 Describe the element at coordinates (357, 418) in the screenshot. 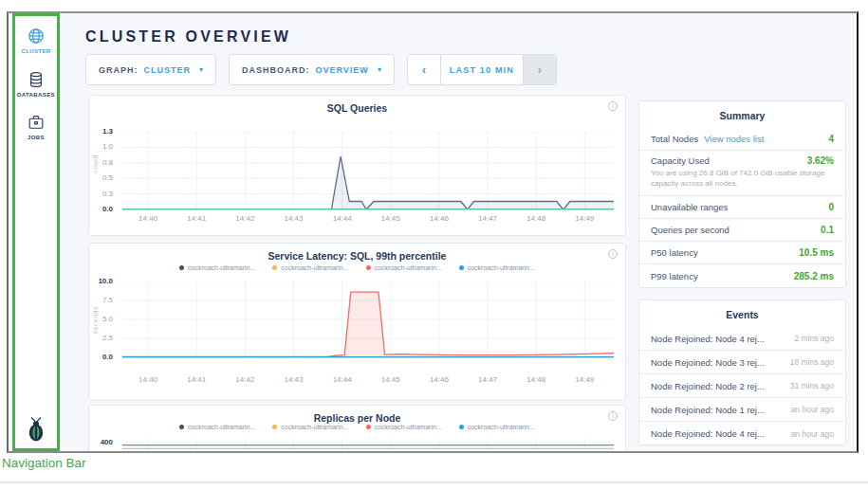

I see `chart-title: Replicas per Node` at that location.